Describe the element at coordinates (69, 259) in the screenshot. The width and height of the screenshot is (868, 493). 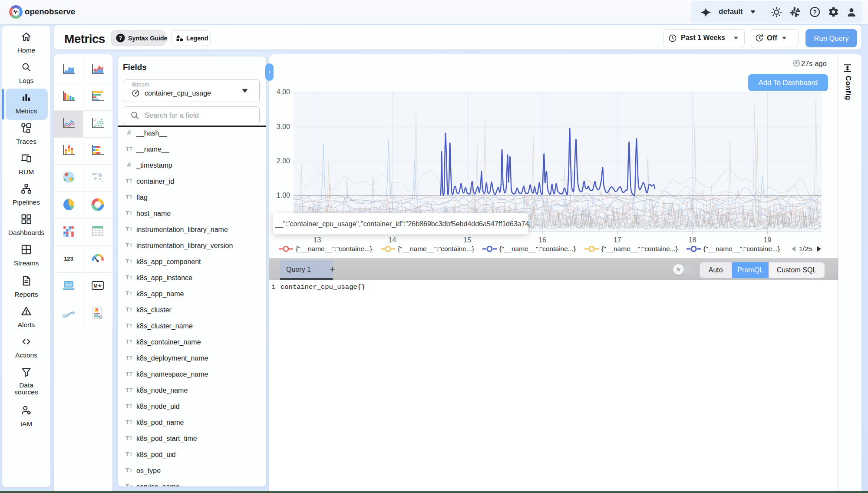
I see `svg-text: 123` at that location.